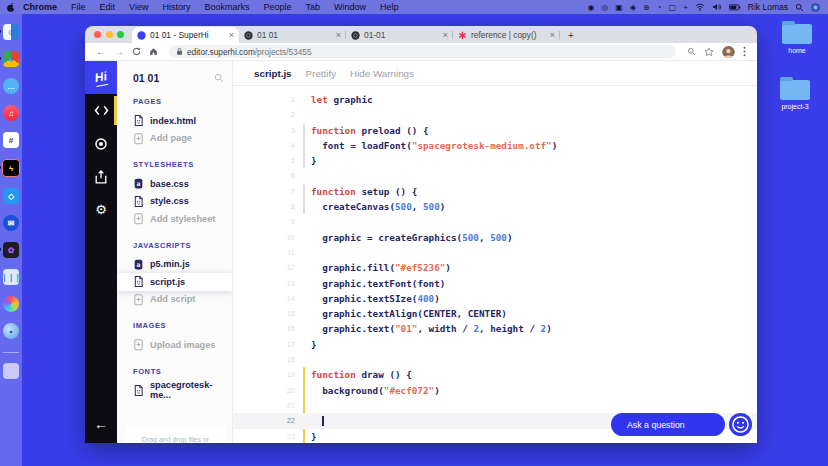 The image size is (828, 466). I want to click on dock-item-mail: ✉, so click(11, 223).